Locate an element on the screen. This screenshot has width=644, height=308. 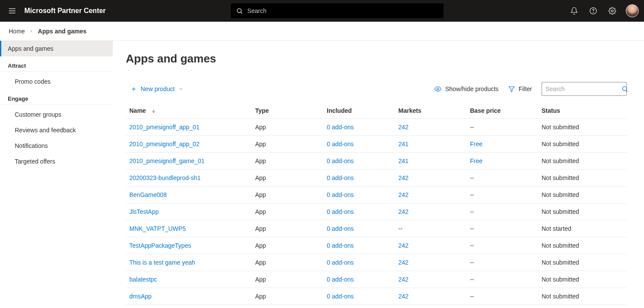
name-link: 20200323-bundleprod-sh1 is located at coordinates (165, 178).